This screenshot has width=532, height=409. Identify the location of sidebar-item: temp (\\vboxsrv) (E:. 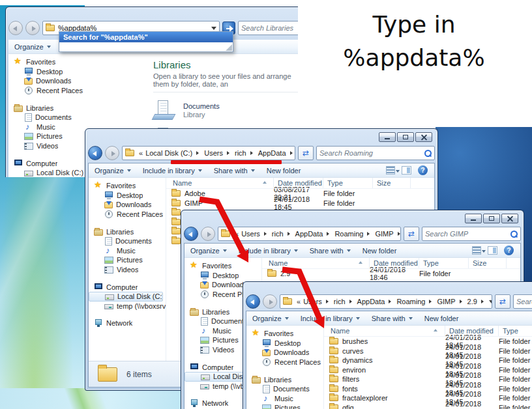
(127, 306).